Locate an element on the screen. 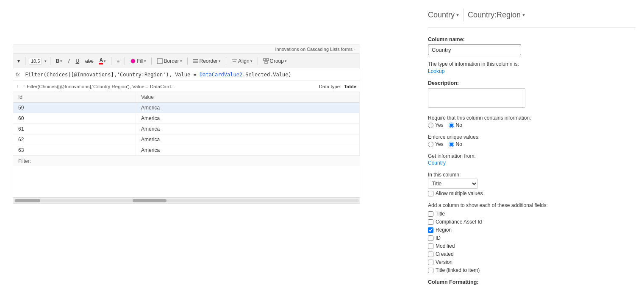 This screenshot has width=644, height=291. col-header-country-region: Country:Region ▾ is located at coordinates (497, 15).